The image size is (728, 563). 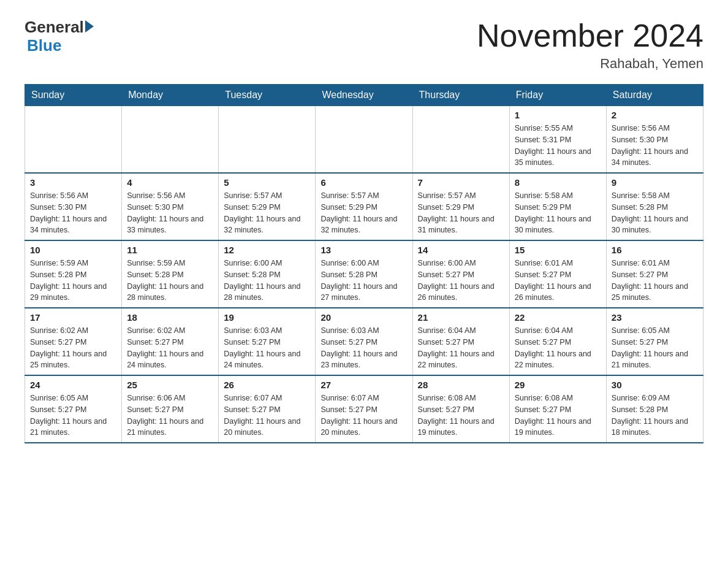 What do you see at coordinates (170, 274) in the screenshot?
I see `calendar-cell: 11Sunrise: 5:59 AMSunset: 5:28 PMDayligh…` at bounding box center [170, 274].